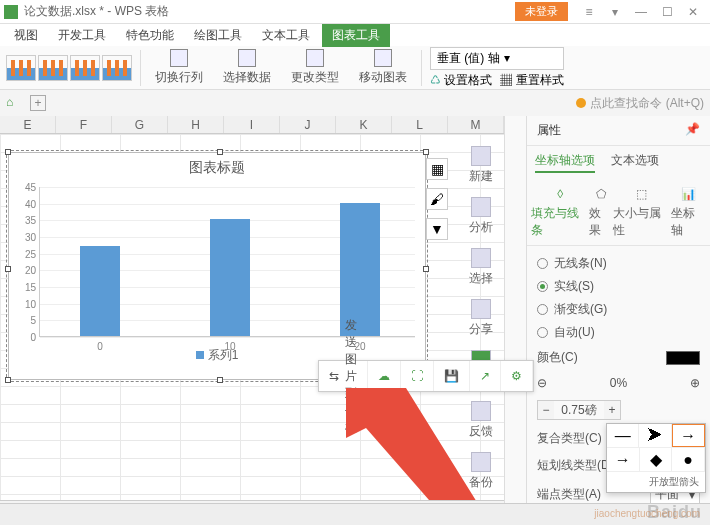 This screenshot has width=710, height=525. Describe the element at coordinates (601, 194) in the screenshot. I see `effects-icon: ⬠` at that location.